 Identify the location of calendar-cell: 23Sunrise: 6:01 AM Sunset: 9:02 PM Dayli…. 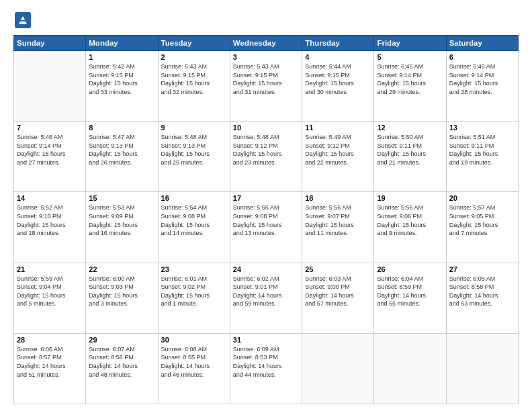
(193, 298).